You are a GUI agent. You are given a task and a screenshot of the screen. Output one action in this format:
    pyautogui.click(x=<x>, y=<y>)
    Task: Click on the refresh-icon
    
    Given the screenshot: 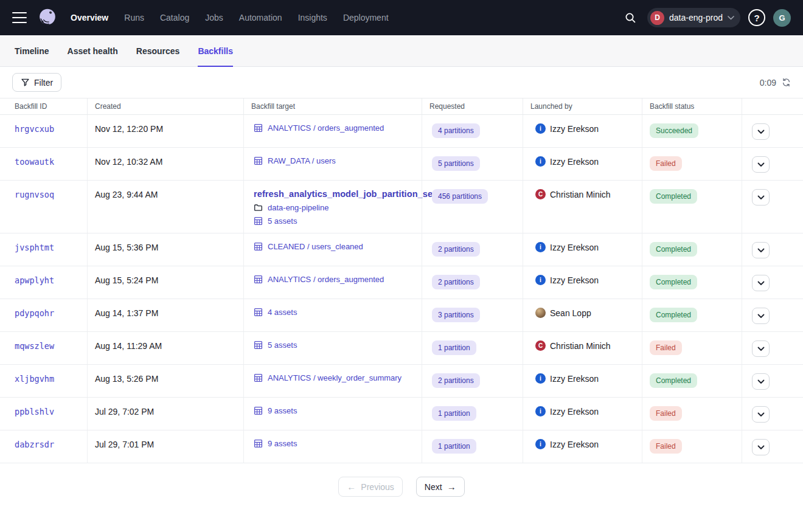 What is the action you would take?
    pyautogui.click(x=786, y=83)
    